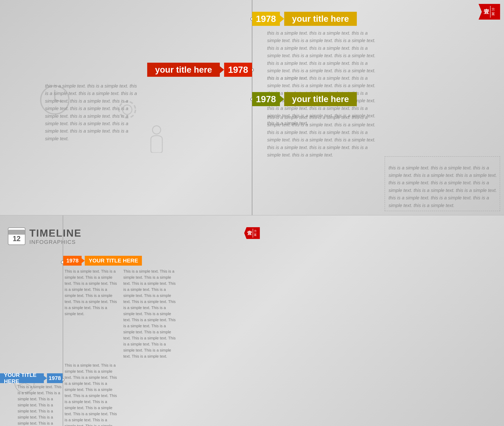  Describe the element at coordinates (320, 19) in the screenshot. I see `title-label-1: your title here` at that location.